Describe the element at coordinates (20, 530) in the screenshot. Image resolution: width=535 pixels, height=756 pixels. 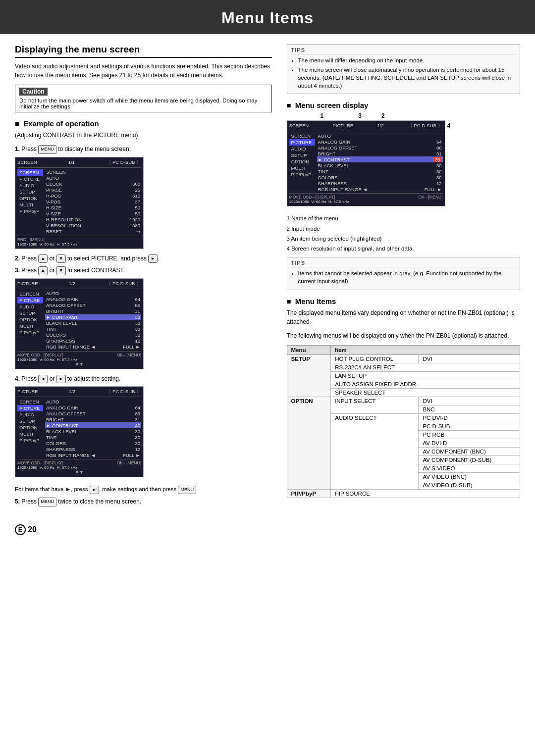
I see `circle-e-icon: E` at that location.